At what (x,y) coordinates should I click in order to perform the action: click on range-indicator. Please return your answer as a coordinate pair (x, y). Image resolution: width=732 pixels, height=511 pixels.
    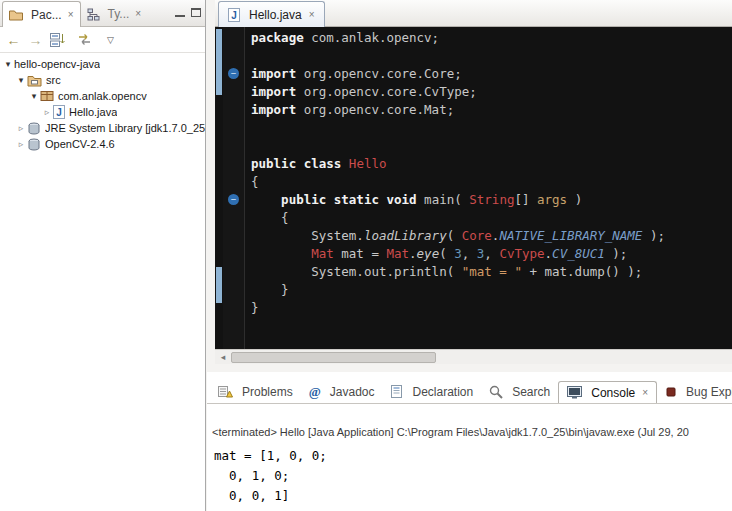
    Looking at the image, I should click on (219, 62).